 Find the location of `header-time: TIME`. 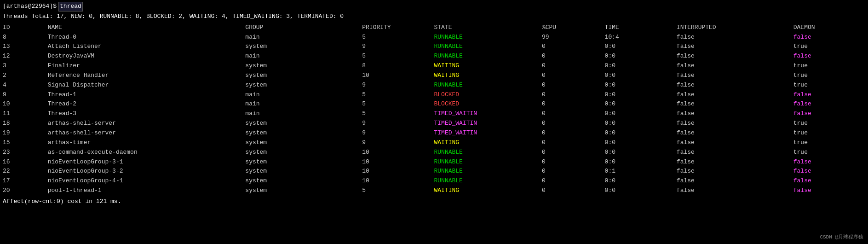

header-time: TIME is located at coordinates (641, 28).